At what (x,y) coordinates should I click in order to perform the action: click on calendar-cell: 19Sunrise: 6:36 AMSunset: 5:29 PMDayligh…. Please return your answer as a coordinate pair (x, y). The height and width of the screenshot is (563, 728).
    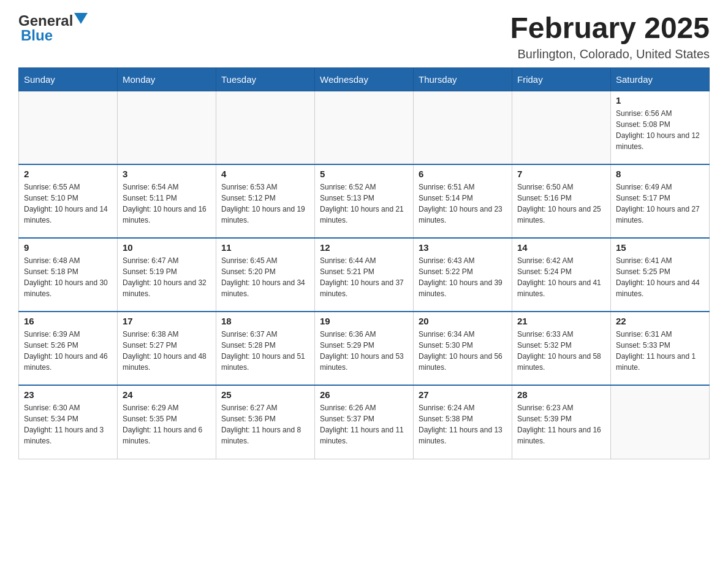
    Looking at the image, I should click on (364, 348).